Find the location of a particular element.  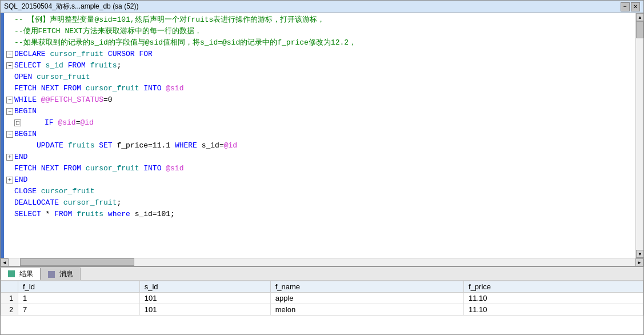

result-tabs: 结果 消息 is located at coordinates (322, 274).